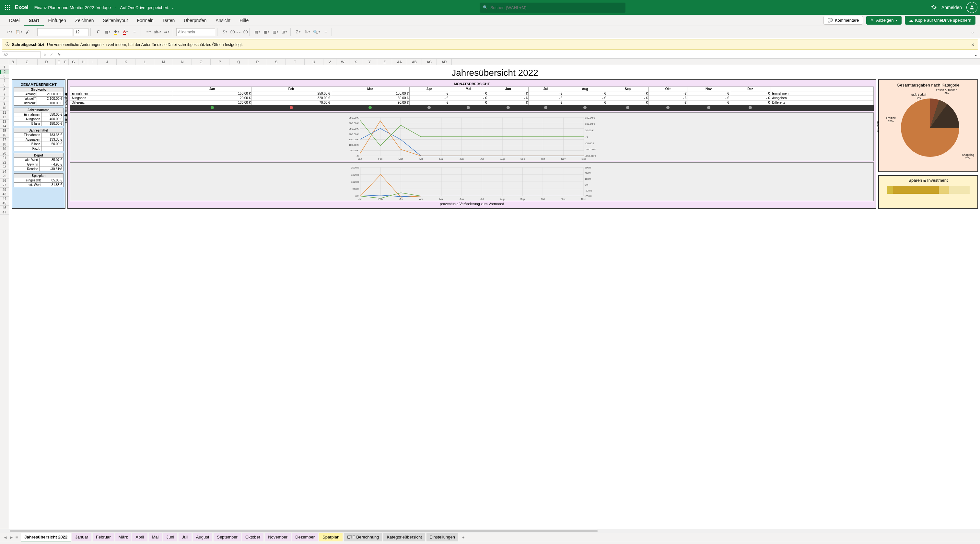  Describe the element at coordinates (201, 62) in the screenshot. I see `col-header: O` at that location.